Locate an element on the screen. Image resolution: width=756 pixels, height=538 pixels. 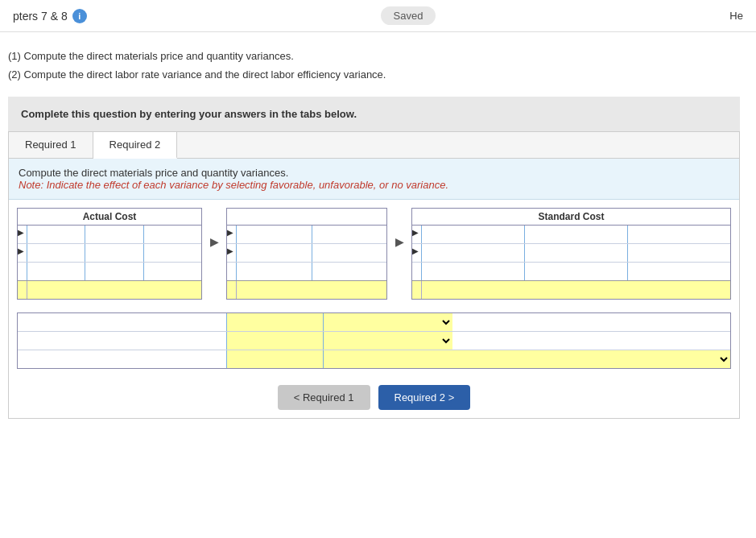
std-row2-input1 is located at coordinates (473, 253).